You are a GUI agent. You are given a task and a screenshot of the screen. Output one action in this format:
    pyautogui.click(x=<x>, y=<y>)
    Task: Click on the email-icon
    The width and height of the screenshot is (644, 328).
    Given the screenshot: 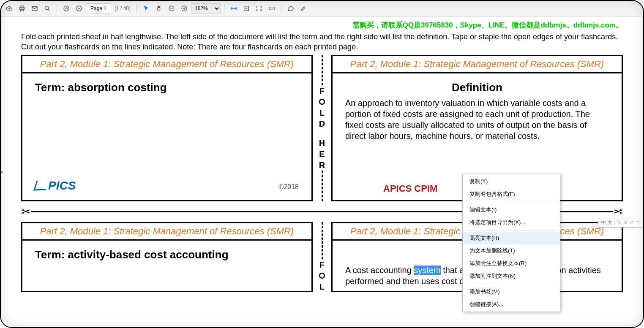 What is the action you would take?
    pyautogui.click(x=35, y=8)
    